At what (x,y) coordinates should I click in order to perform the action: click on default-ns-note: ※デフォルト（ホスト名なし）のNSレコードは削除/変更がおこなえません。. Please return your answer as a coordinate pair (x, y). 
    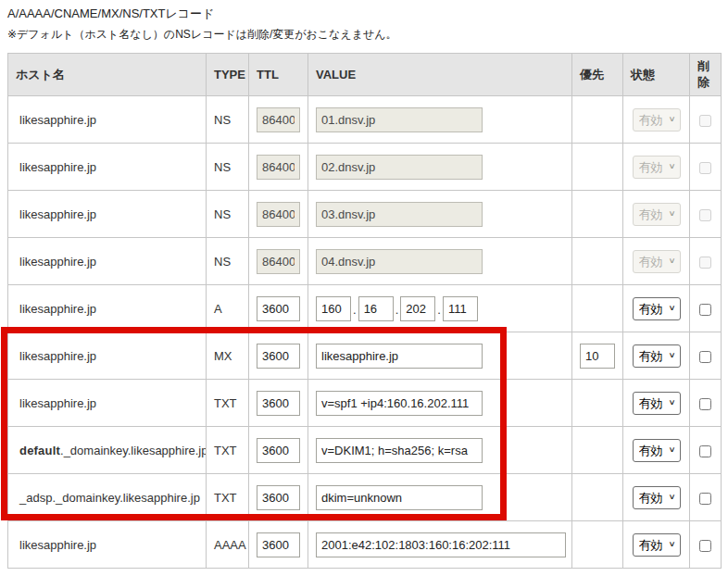
    Looking at the image, I should click on (202, 35).